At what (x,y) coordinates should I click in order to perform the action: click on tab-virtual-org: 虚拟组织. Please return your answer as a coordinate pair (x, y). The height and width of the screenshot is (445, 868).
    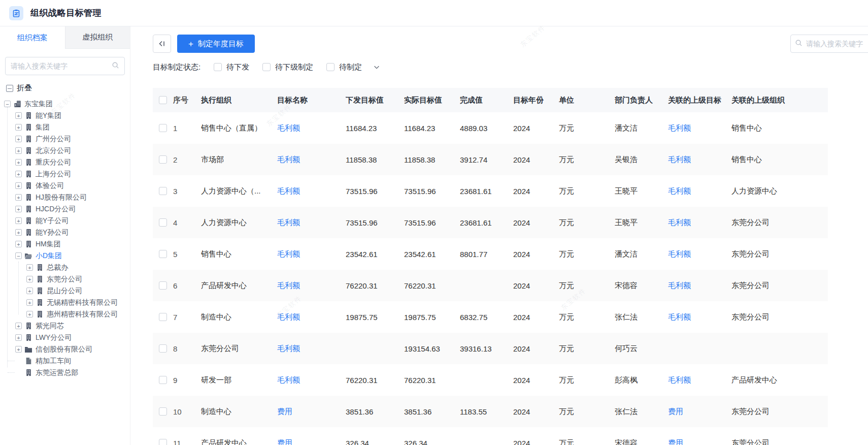
    Looking at the image, I should click on (97, 38).